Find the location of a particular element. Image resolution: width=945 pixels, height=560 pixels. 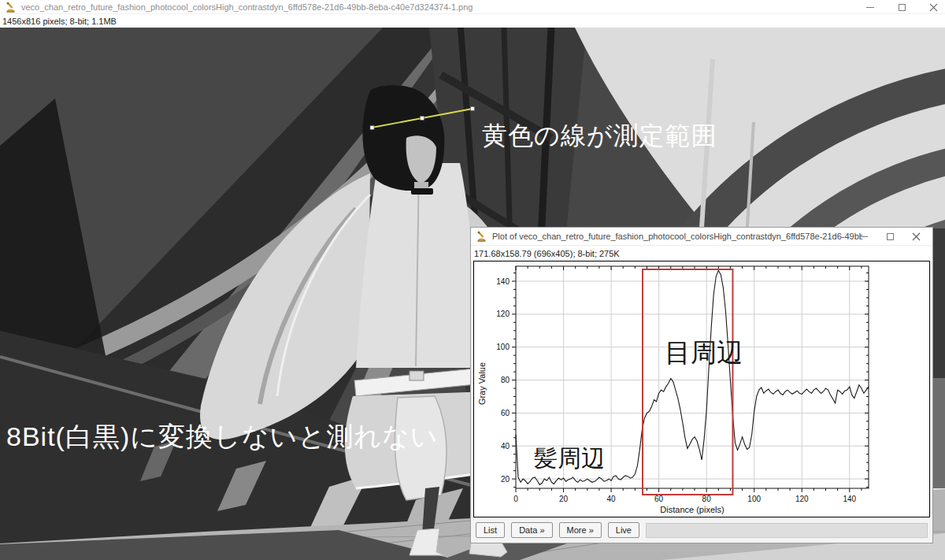

y-tick-label: 100 is located at coordinates (502, 347).